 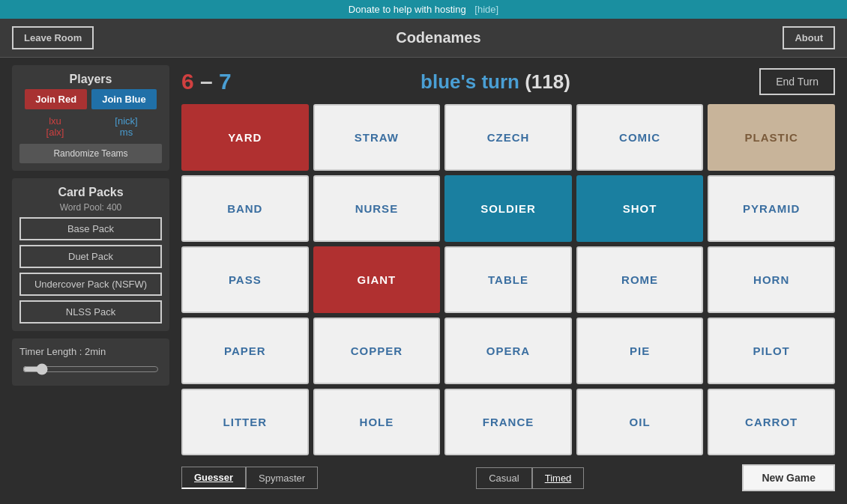 I want to click on join-blue-button: Join Blue, so click(x=124, y=99).